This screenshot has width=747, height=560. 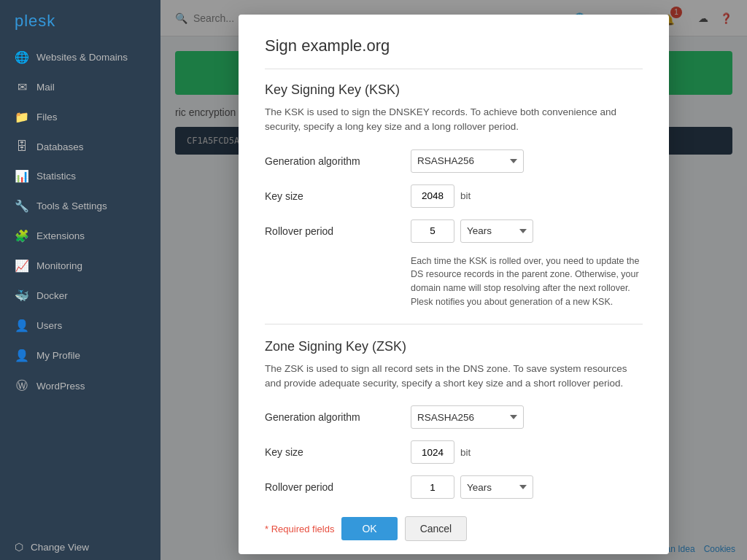 What do you see at coordinates (433, 196) in the screenshot?
I see `ksk-keysize-input` at bounding box center [433, 196].